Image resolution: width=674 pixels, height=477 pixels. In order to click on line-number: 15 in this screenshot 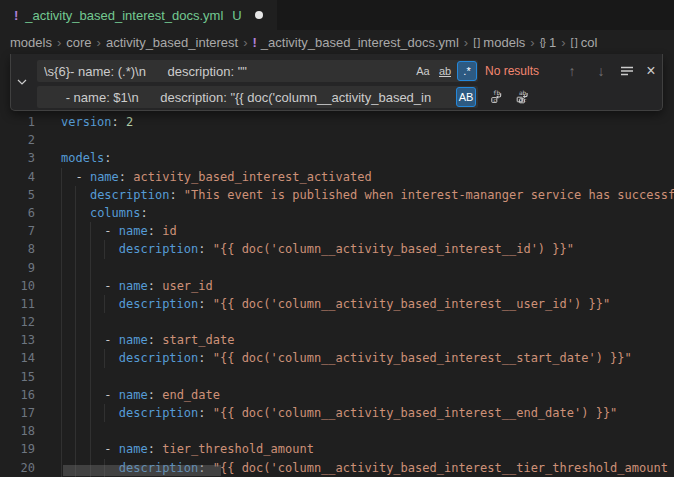, I will do `click(18, 377)`.